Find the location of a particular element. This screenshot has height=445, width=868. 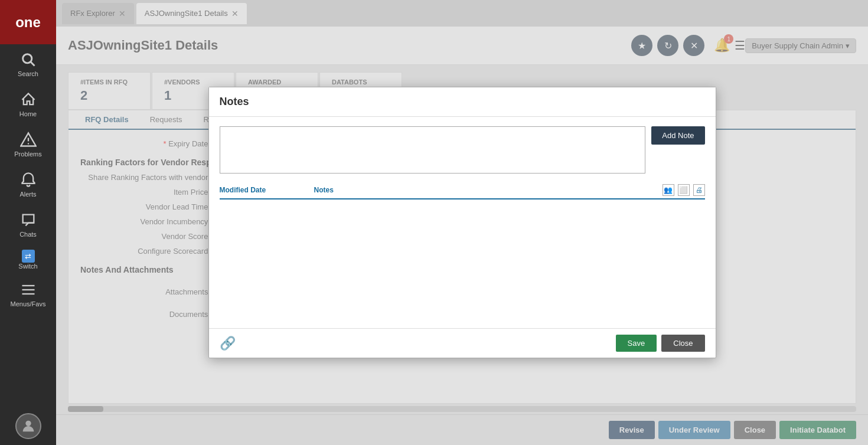

avatar is located at coordinates (28, 426).